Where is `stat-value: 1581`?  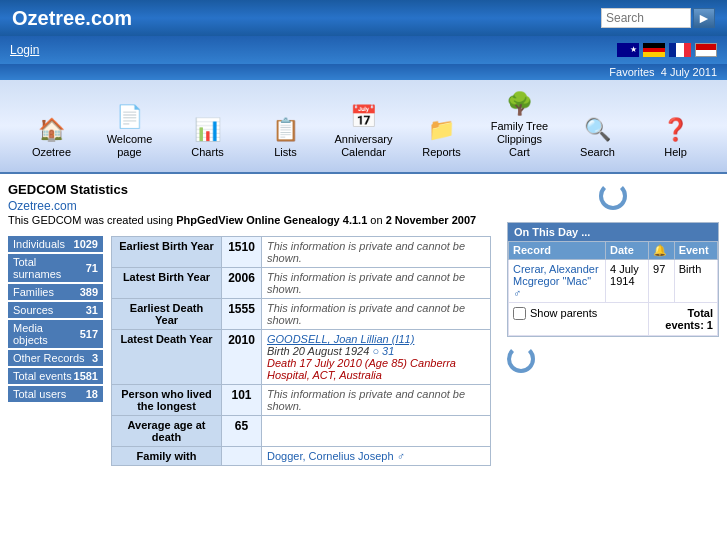
stat-value: 1581 is located at coordinates (86, 376).